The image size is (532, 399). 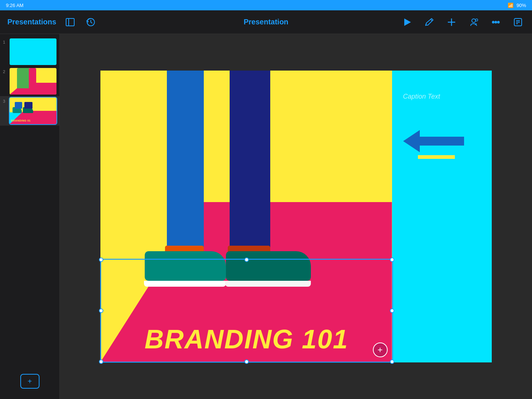 I want to click on arrow-line, so click(x=436, y=157).